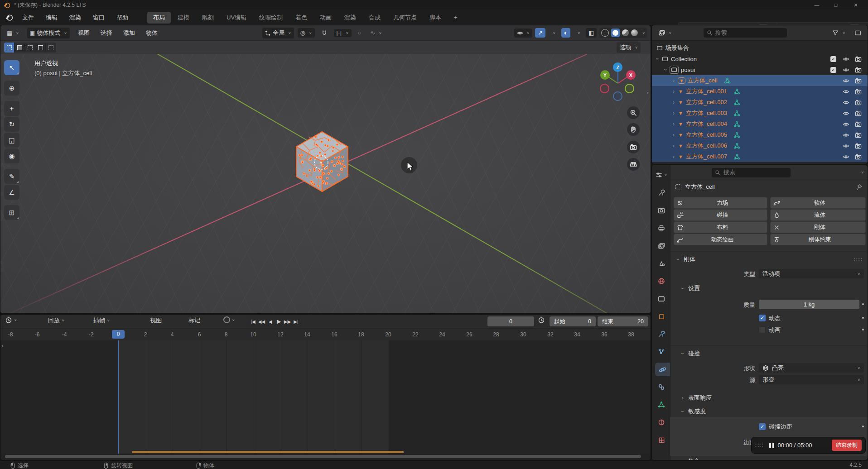 This screenshot has width=868, height=469. I want to click on workspace-tab-layout: 布局, so click(159, 18).